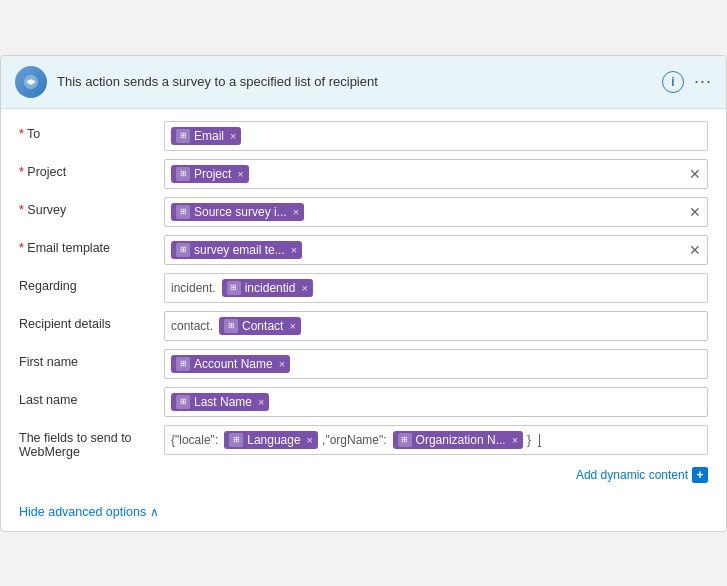  Describe the element at coordinates (540, 440) in the screenshot. I see `cursor-indicator: |` at that location.